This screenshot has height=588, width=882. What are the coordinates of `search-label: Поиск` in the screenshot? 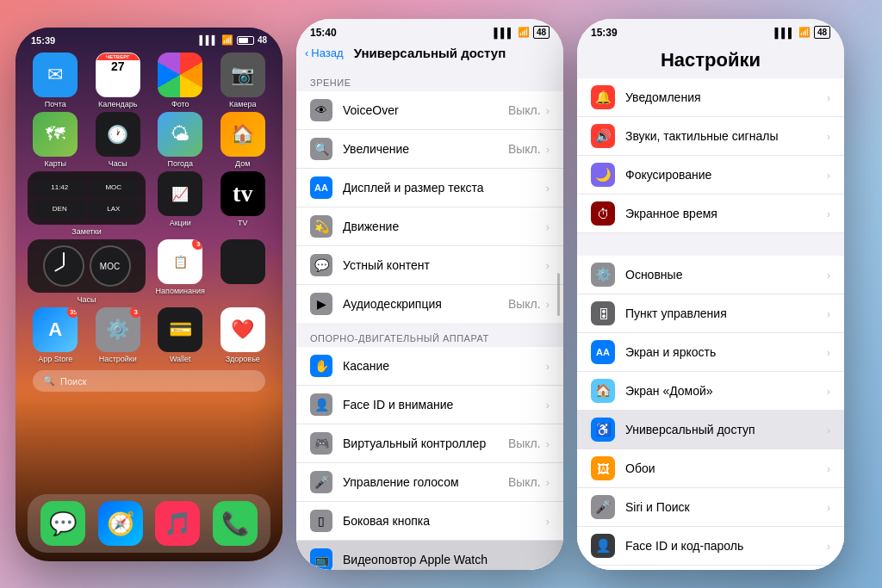 It's located at (73, 381).